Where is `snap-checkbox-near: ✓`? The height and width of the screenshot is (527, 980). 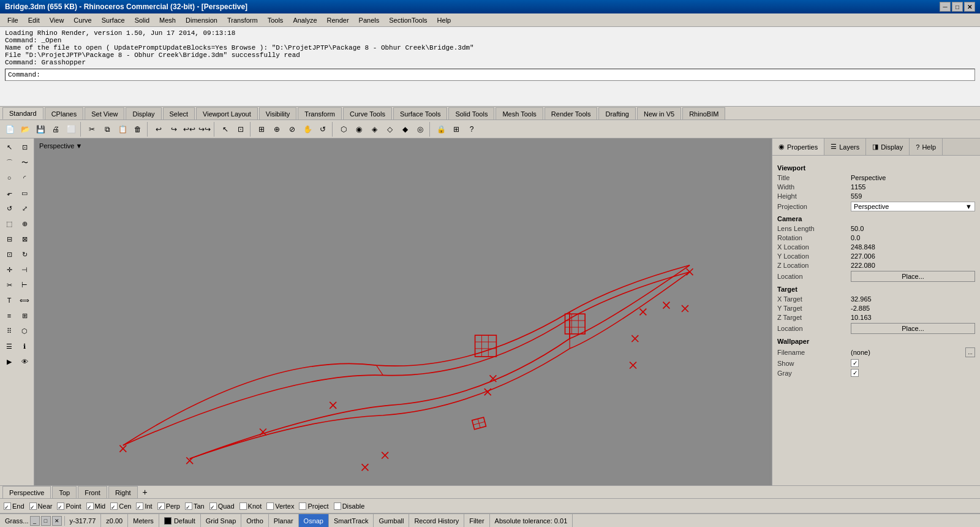 snap-checkbox-near: ✓ is located at coordinates (33, 506).